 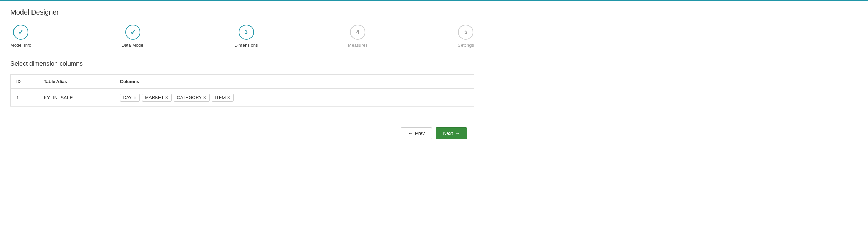 What do you see at coordinates (358, 32) in the screenshot?
I see `step-number-4: 4` at bounding box center [358, 32].